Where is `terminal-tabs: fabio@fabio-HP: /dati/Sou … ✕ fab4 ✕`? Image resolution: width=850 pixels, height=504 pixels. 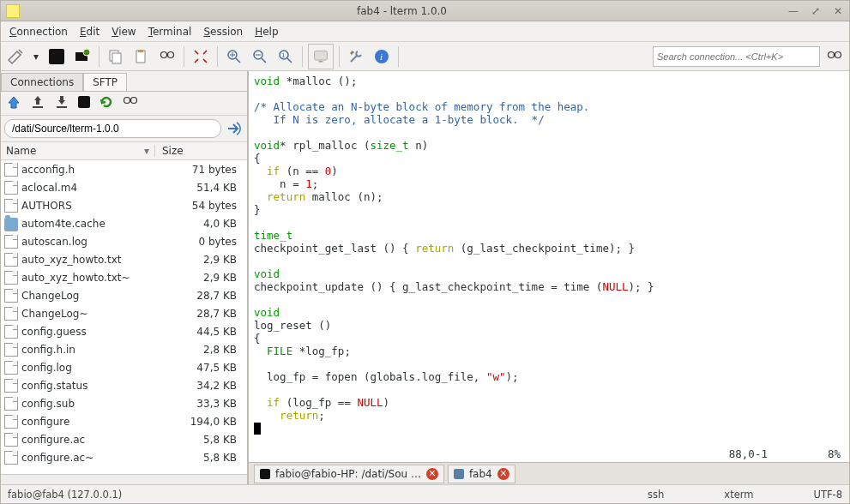
terminal-tabs: fabio@fabio-HP: /dati/Sou … ✕ fab4 ✕ is located at coordinates (549, 473).